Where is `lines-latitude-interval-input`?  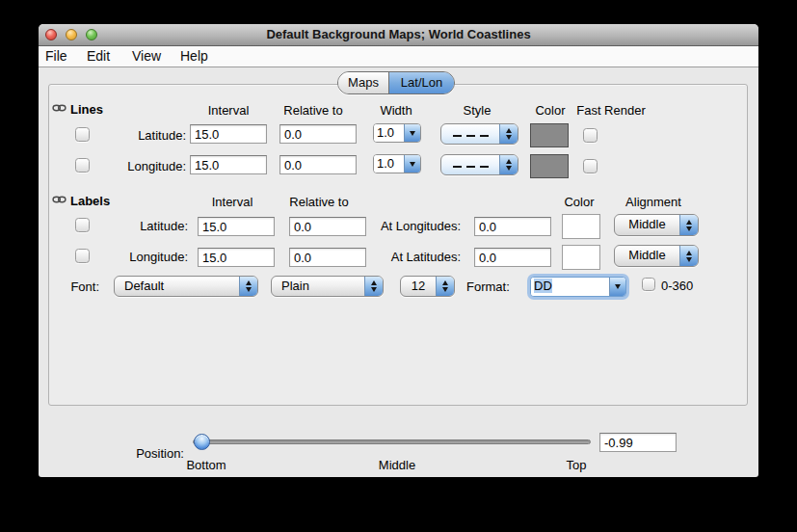 lines-latitude-interval-input is located at coordinates (228, 134).